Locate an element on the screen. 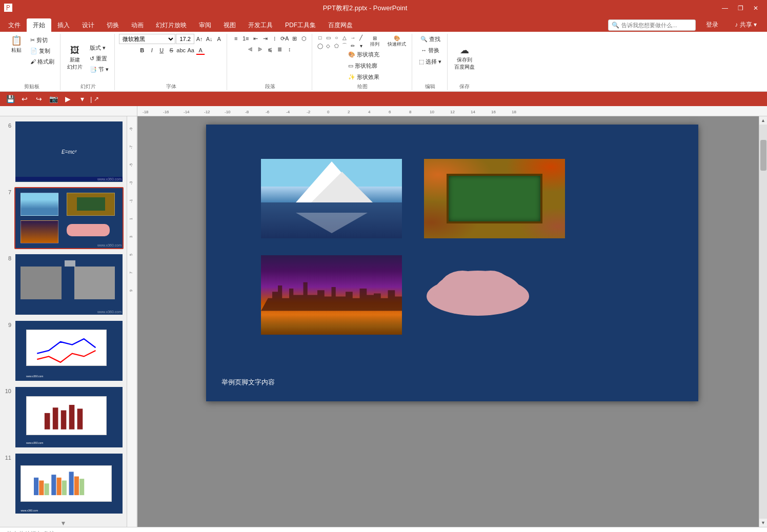 The width and height of the screenshot is (767, 532). slide-item-9: 9 www.x360.com is located at coordinates (64, 351).